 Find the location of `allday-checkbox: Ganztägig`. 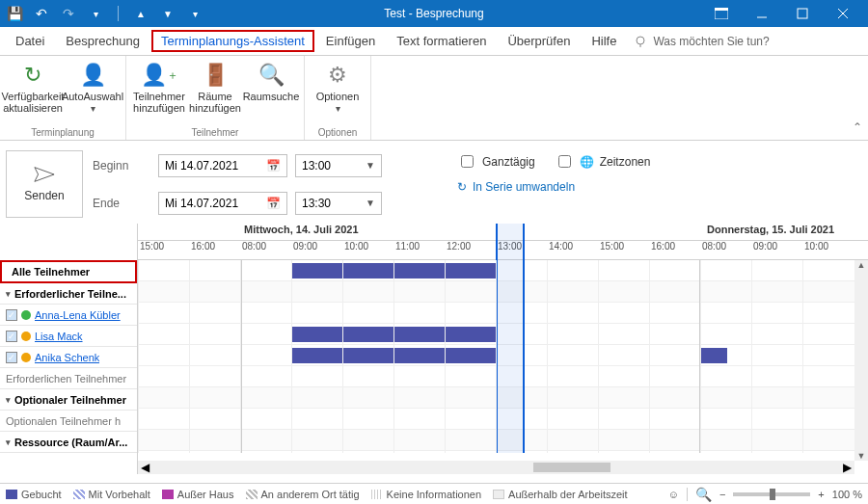

allday-checkbox: Ganztägig is located at coordinates (496, 162).